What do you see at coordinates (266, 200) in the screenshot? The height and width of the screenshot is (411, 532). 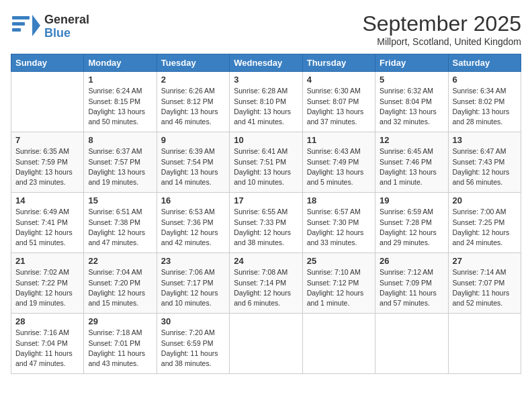 I see `day-number: 17` at bounding box center [266, 200].